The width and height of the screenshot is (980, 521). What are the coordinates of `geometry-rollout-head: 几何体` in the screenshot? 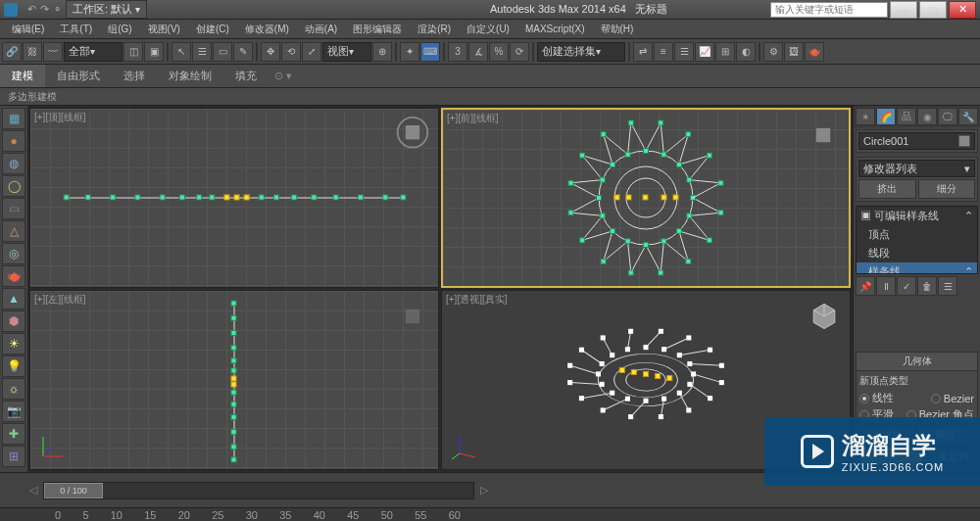 It's located at (917, 362).